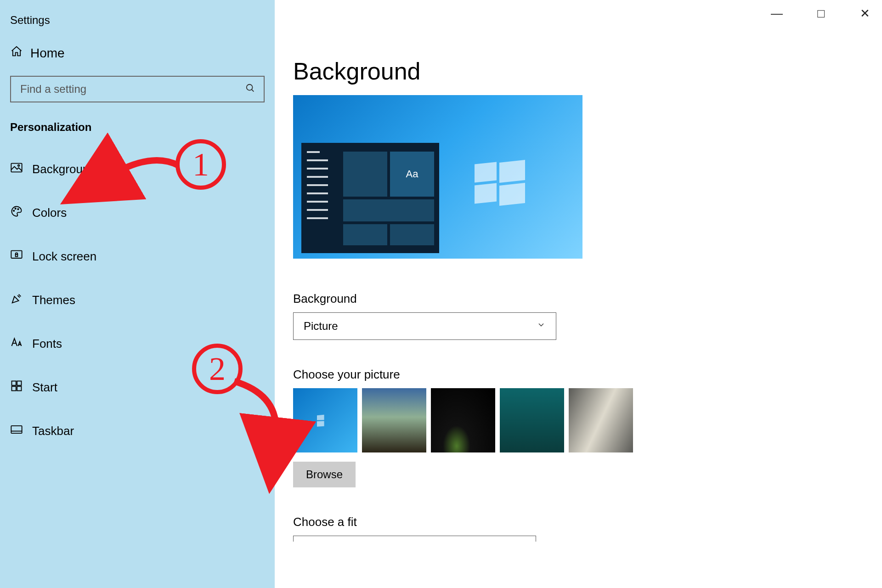 The image size is (882, 588). Describe the element at coordinates (438, 177) in the screenshot. I see `background-preview: Aa` at that location.